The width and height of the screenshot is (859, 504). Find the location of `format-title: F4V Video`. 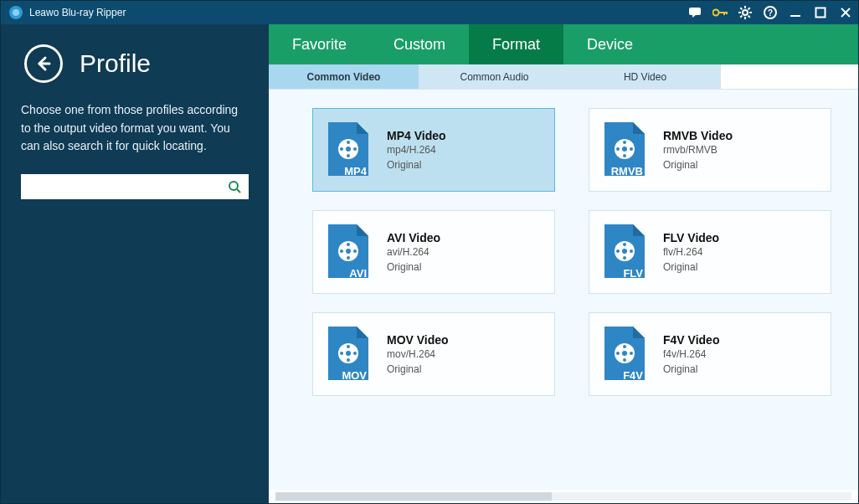

format-title: F4V Video is located at coordinates (692, 340).